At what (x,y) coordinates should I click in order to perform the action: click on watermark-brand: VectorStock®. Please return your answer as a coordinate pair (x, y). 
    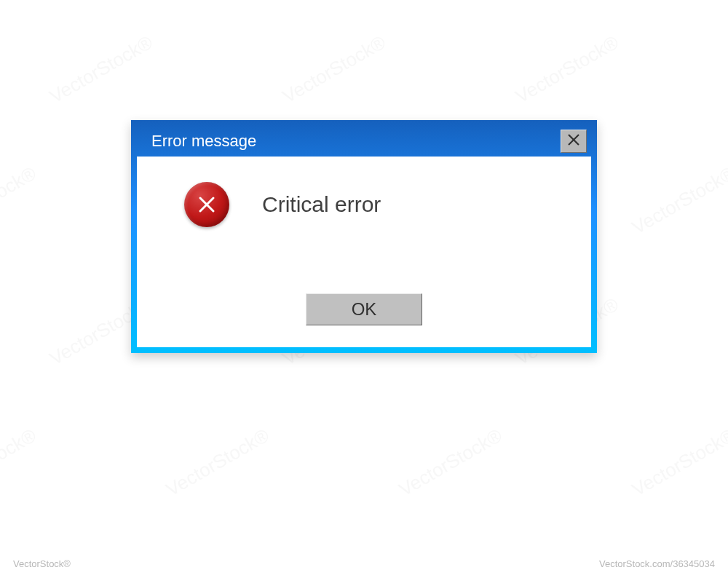
    Looking at the image, I should click on (42, 563).